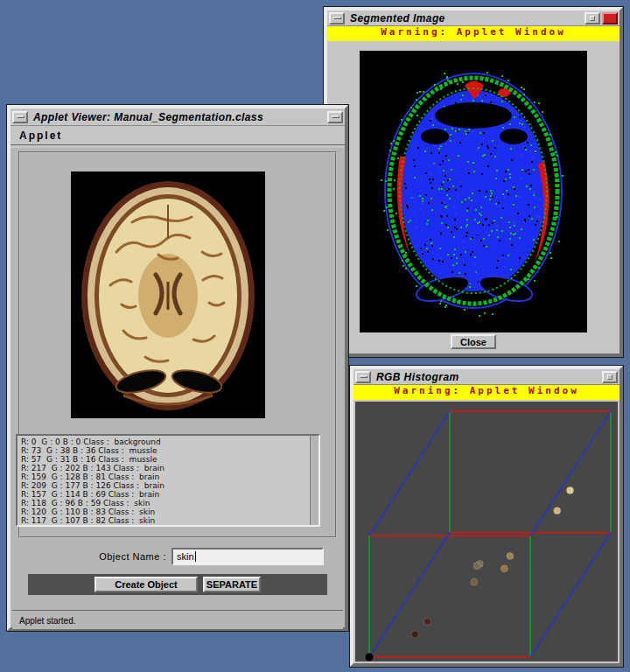 The width and height of the screenshot is (630, 672). Describe the element at coordinates (47, 621) in the screenshot. I see `status-text: Applet started.` at that location.